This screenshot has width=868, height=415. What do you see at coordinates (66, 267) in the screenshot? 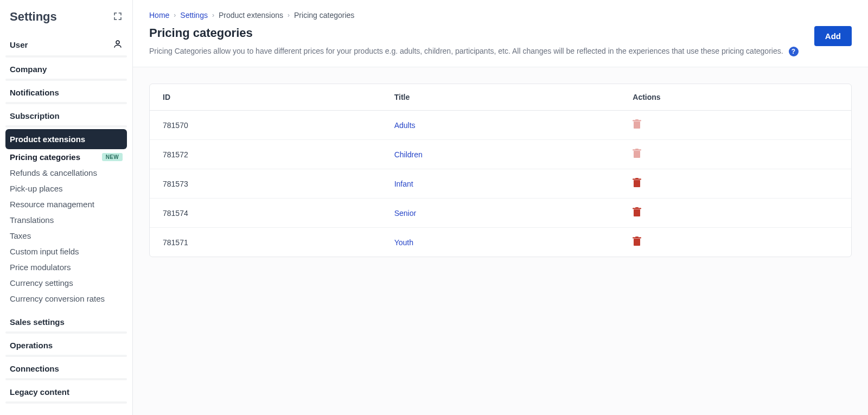
I see `sidebar-sub-price-modulators: Price modulators` at bounding box center [66, 267].